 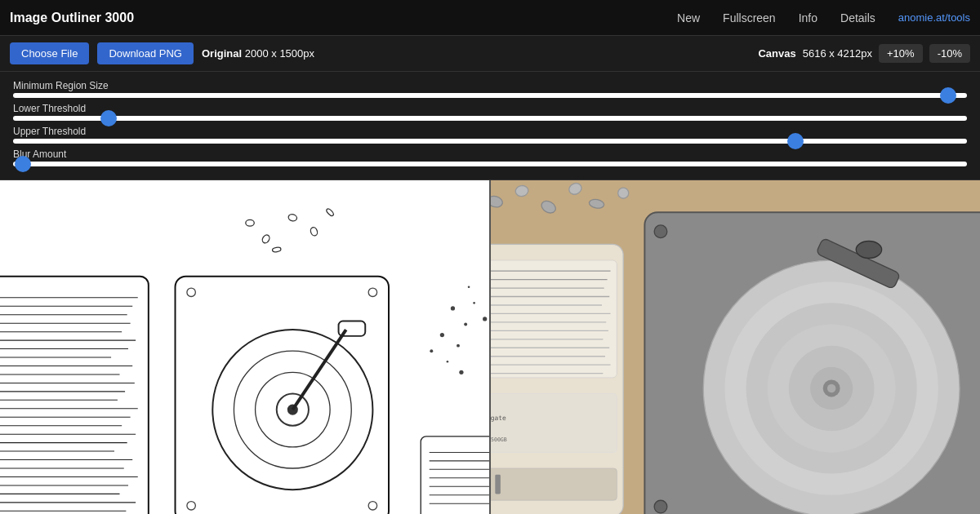 I want to click on slider-row-min-region-size: Minimum Region Size, so click(x=490, y=89).